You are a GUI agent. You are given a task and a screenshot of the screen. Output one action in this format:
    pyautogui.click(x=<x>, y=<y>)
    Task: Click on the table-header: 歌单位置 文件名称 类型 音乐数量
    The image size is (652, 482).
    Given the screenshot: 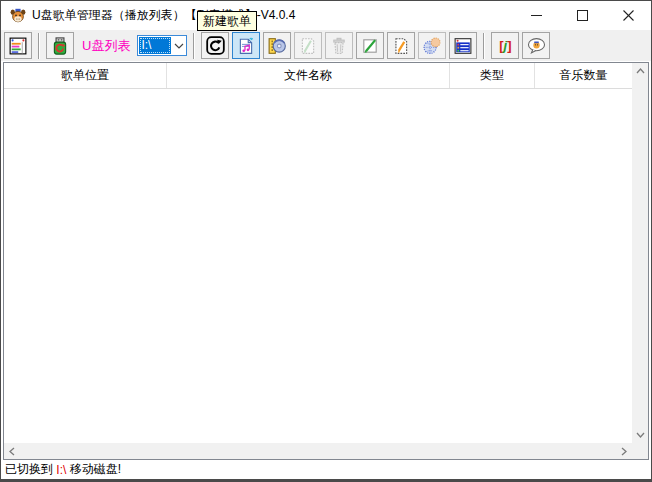 What is the action you would take?
    pyautogui.click(x=318, y=76)
    